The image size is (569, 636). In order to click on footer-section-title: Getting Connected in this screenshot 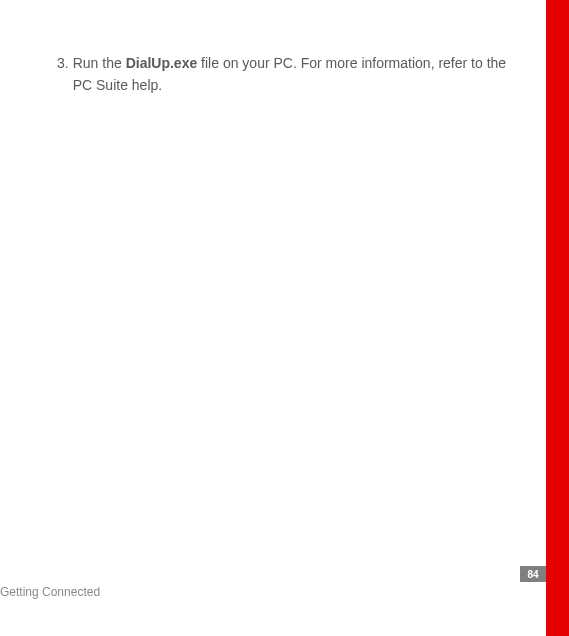, I will do `click(50, 592)`.